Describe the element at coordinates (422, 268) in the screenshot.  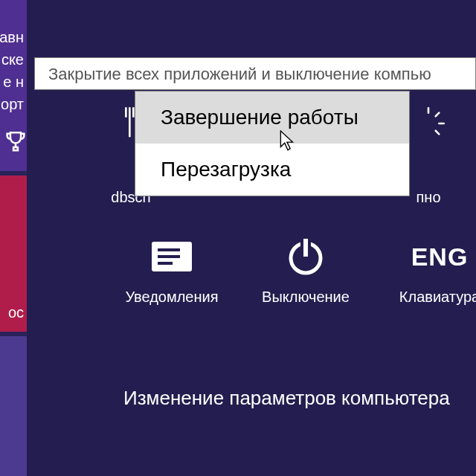
I see `keyboard-button: ENG Клавиатура` at that location.